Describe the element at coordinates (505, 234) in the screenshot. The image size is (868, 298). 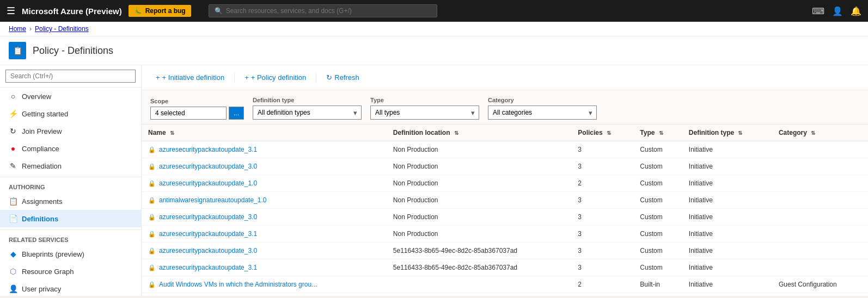
I see `table-row: 🔒 azuresecuritypackautoupdate_3.1 Non Pr…` at that location.